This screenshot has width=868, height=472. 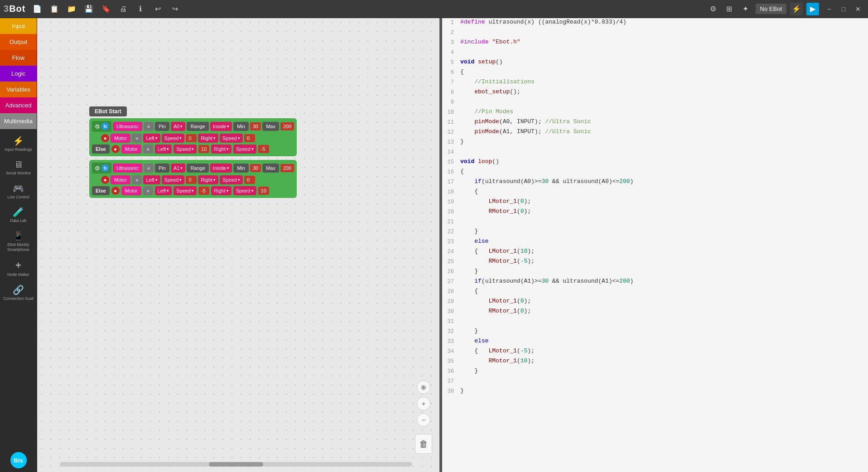 I want to click on titlebar-right: ⚙ ⊞ ✦ No EBot ⚡ ▶ − □ ✕, so click(x=786, y=9).